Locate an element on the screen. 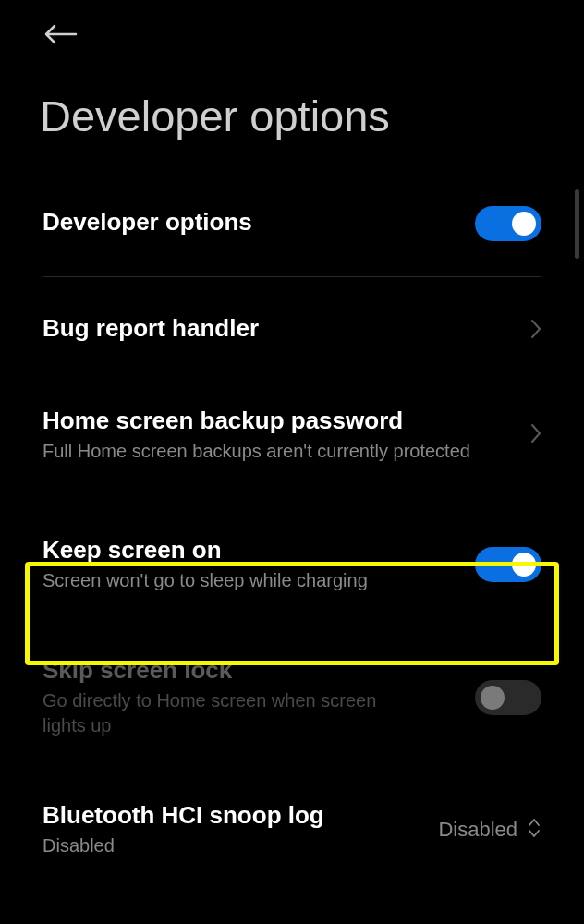 Image resolution: width=584 pixels, height=924 pixels. chevron-updown-icon is located at coordinates (534, 830).